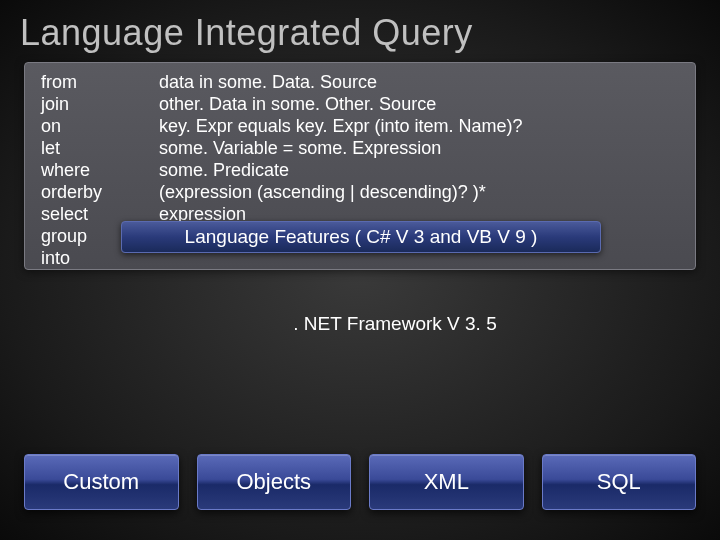  What do you see at coordinates (360, 192) in the screenshot?
I see `code-row: orderby (expression (ascending | descend…` at bounding box center [360, 192].